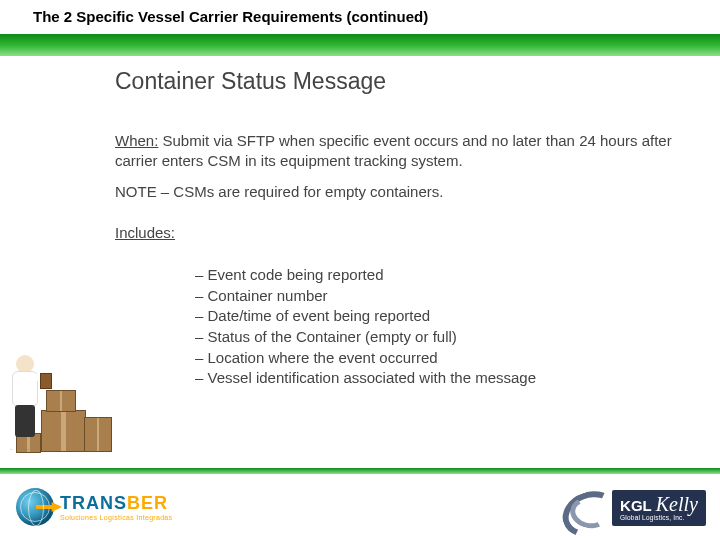 The image size is (720, 540). I want to click on page-title: The 2 Specific Vessel Carrier Requiremen…, so click(230, 16).